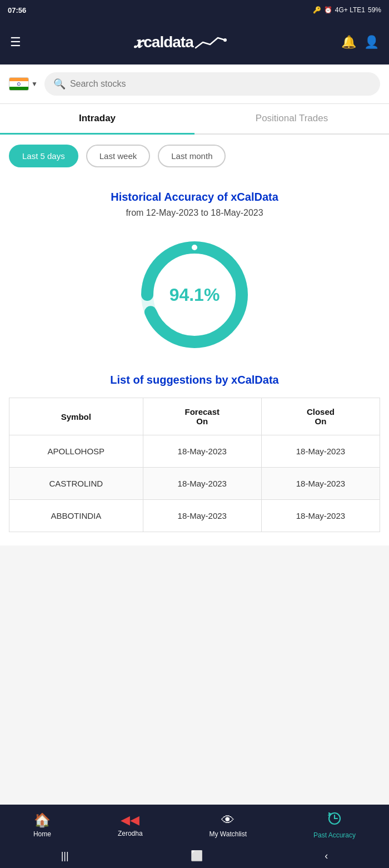 The width and height of the screenshot is (389, 868). Describe the element at coordinates (77, 484) in the screenshot. I see `cell-symbol: CASTROLIND` at that location.